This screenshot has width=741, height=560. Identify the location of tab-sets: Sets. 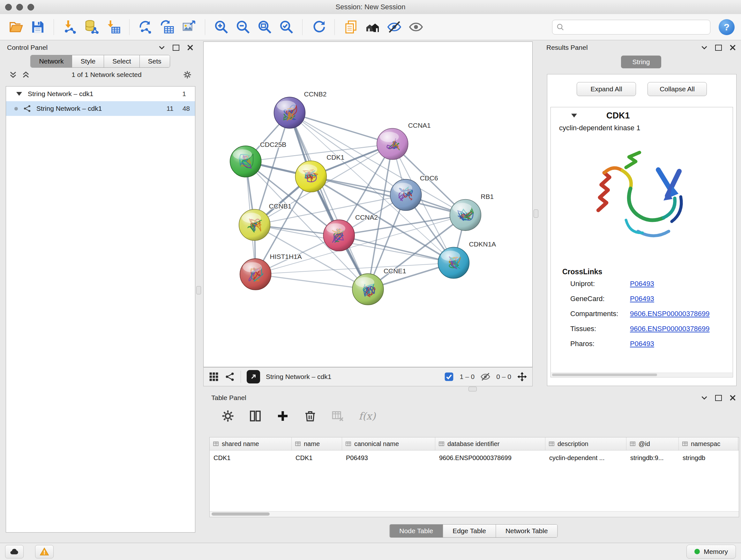
(155, 61).